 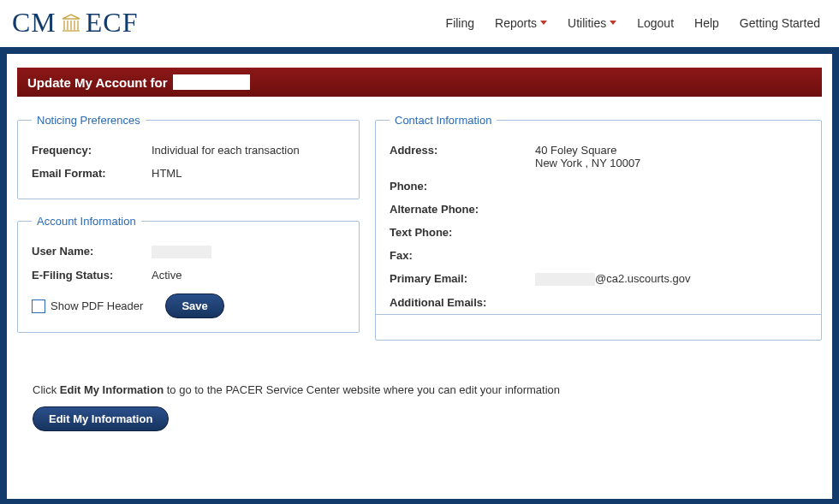 What do you see at coordinates (194, 306) in the screenshot?
I see `save-button: Save` at bounding box center [194, 306].